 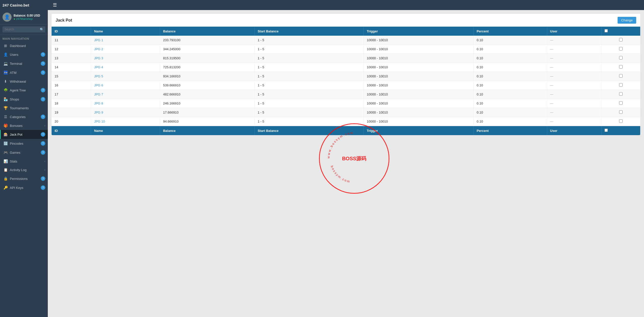 I want to click on avatar: 👤, so click(x=7, y=17).